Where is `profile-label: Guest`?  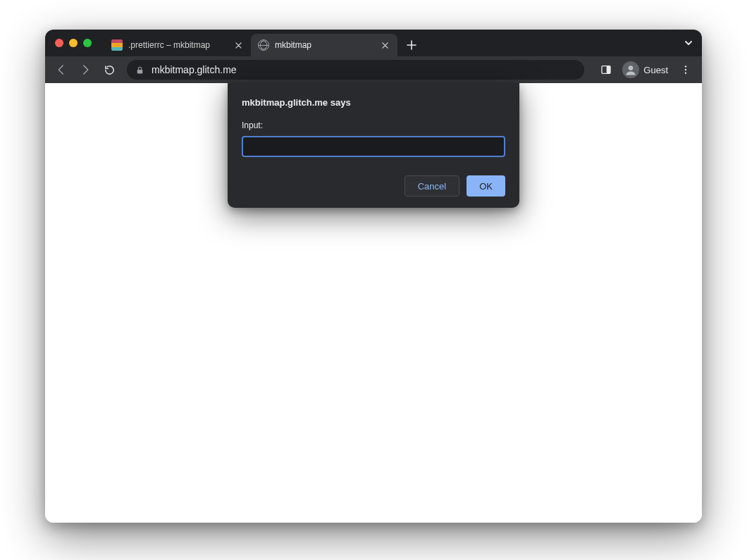
profile-label: Guest is located at coordinates (655, 70).